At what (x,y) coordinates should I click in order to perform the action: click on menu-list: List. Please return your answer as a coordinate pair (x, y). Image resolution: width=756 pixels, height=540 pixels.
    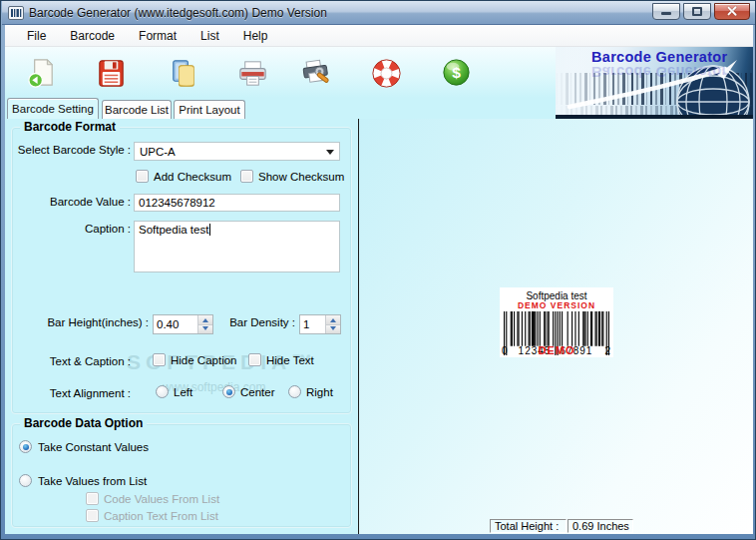
    Looking at the image, I should click on (209, 36).